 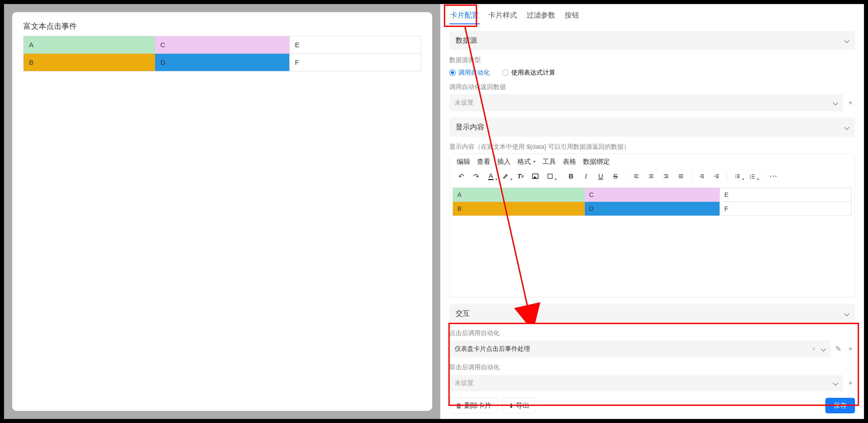 What do you see at coordinates (702, 176) in the screenshot?
I see `indent-decrease-icon` at bounding box center [702, 176].